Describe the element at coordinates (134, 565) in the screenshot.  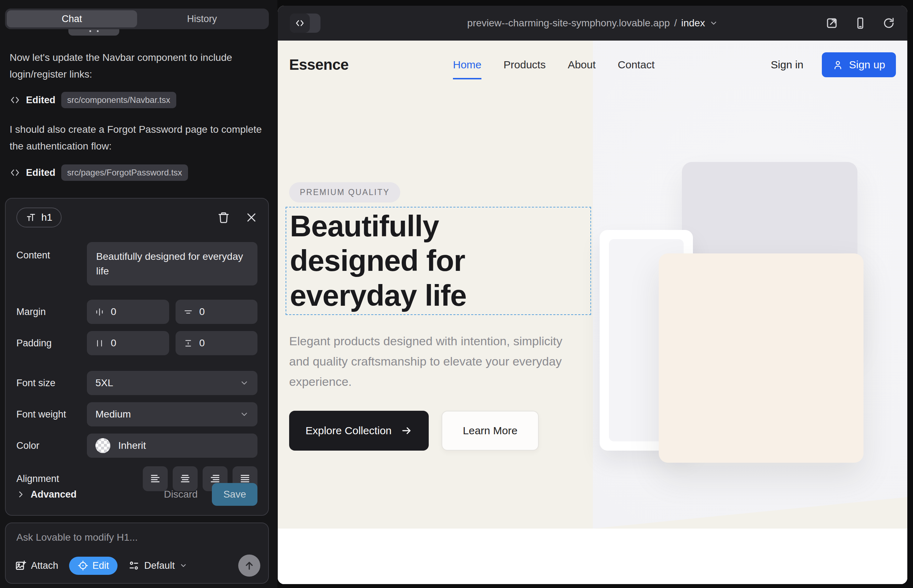
I see `sliders-icon` at that location.